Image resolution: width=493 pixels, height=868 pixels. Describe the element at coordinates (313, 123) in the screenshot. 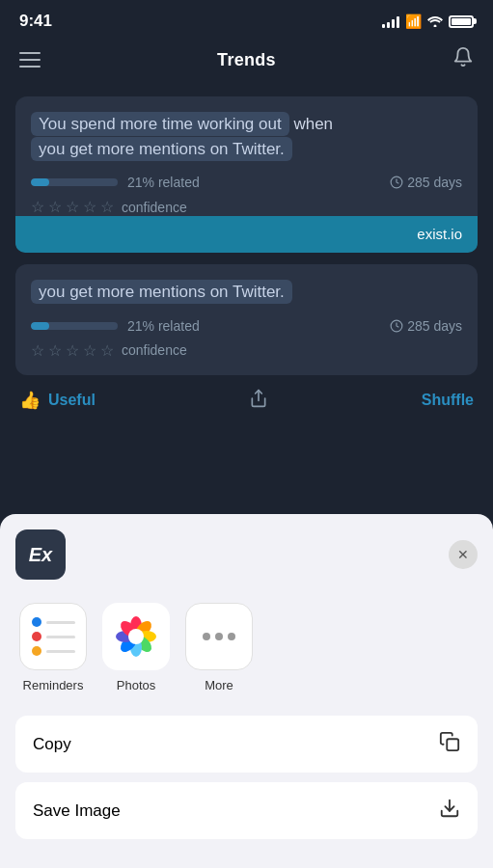

I see `trend-connector: when` at that location.